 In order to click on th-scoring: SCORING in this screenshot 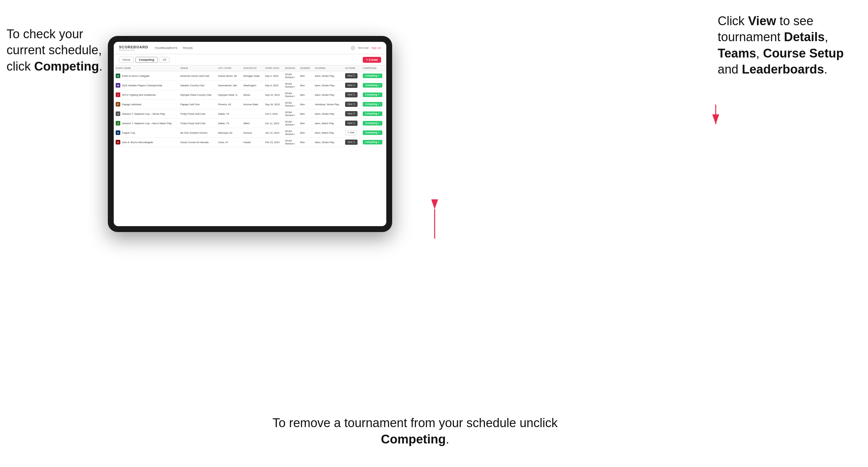, I will do `click(328, 68)`.